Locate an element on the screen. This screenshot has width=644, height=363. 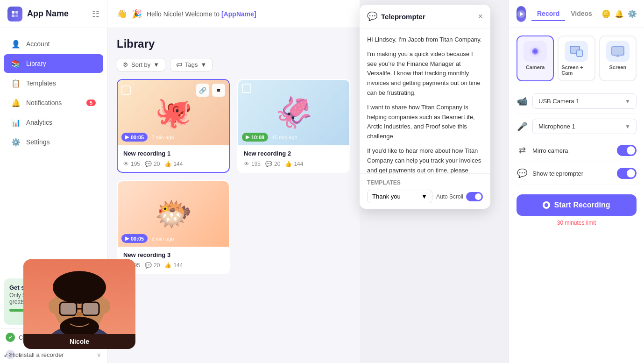
gear-settings-icon: ⚙️ is located at coordinates (632, 14).